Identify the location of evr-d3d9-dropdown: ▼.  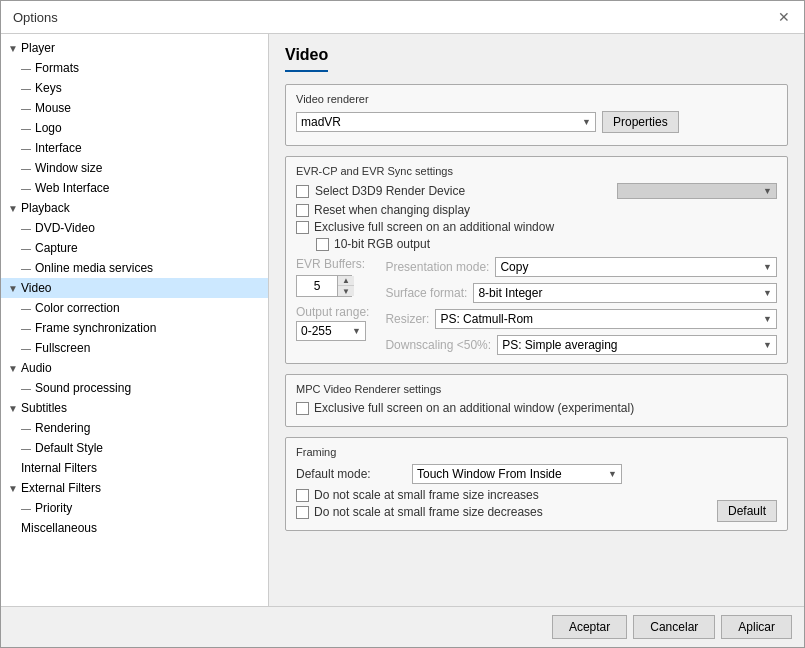
(697, 191).